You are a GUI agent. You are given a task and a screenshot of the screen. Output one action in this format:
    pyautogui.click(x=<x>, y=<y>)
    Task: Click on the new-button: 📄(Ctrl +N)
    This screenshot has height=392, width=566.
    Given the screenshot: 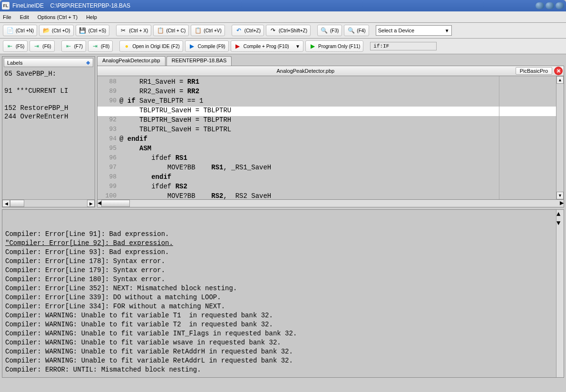 What is the action you would take?
    pyautogui.click(x=20, y=30)
    